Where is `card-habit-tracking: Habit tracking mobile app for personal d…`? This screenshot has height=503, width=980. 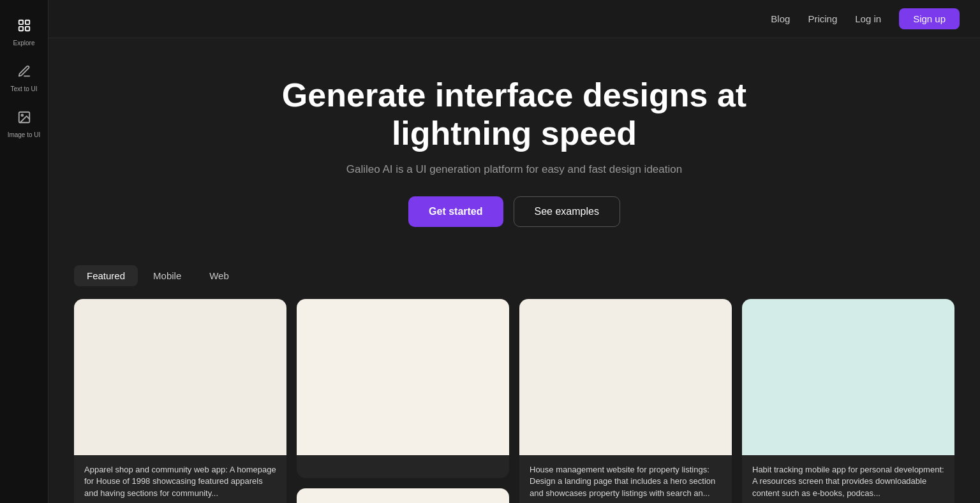
card-habit-tracking: Habit tracking mobile app for personal d… is located at coordinates (849, 401).